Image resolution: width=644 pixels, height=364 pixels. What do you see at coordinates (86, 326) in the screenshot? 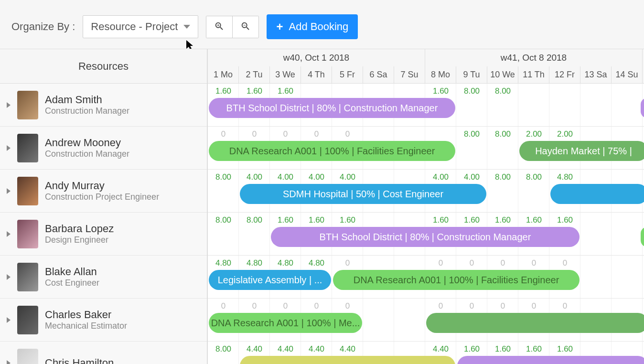
I see `resource-role: Mechanical Estimator` at bounding box center [86, 326].